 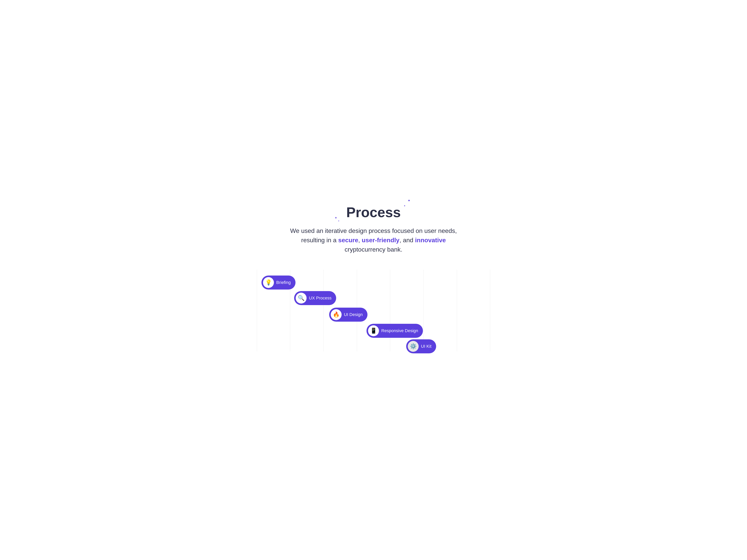 What do you see at coordinates (349, 315) in the screenshot?
I see `process-pill-ui-design: 🔥 UI Design` at bounding box center [349, 315].